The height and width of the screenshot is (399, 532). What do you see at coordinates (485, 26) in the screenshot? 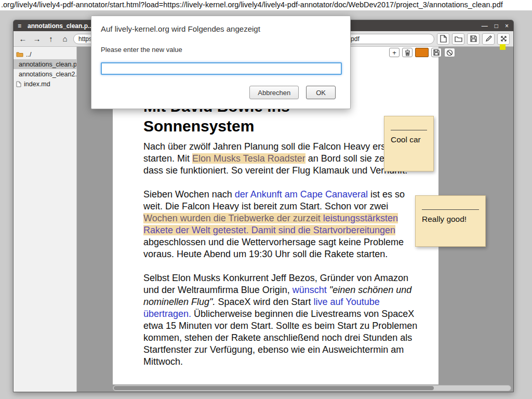
I see `minimize-button: —` at bounding box center [485, 26].